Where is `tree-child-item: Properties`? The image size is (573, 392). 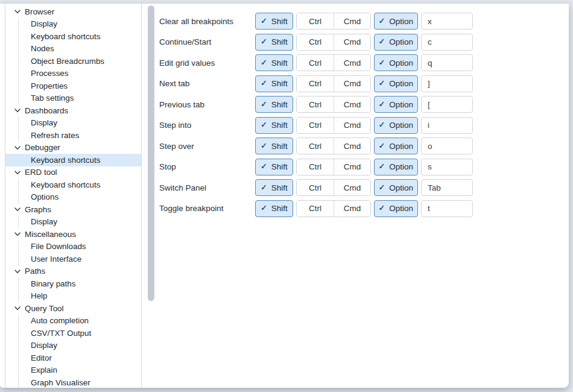 tree-child-item: Properties is located at coordinates (86, 86).